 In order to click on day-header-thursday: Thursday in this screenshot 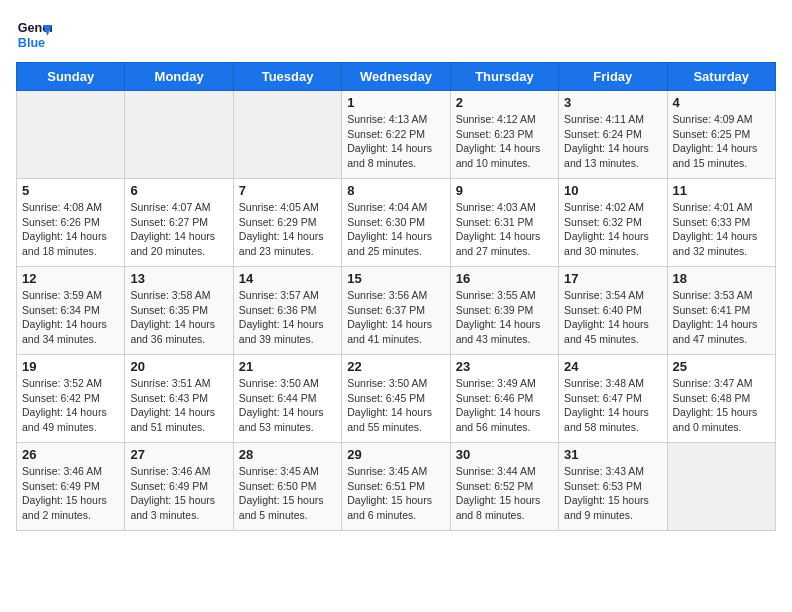, I will do `click(504, 77)`.